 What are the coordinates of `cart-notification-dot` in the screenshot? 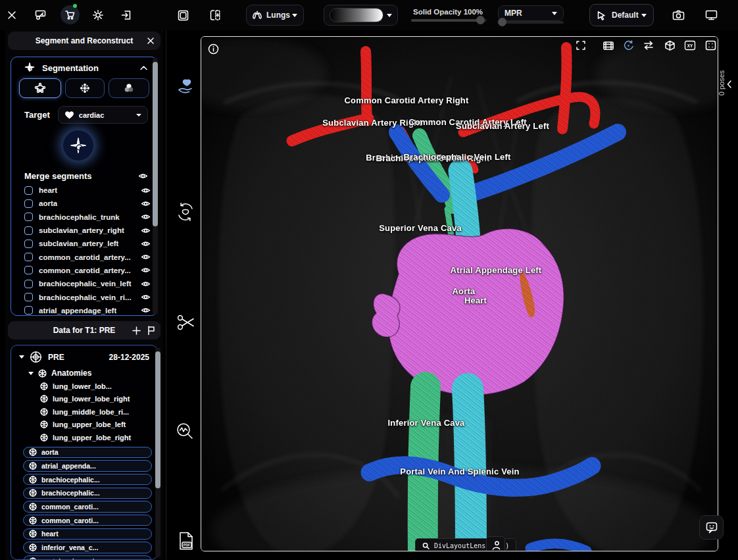 It's located at (75, 6).